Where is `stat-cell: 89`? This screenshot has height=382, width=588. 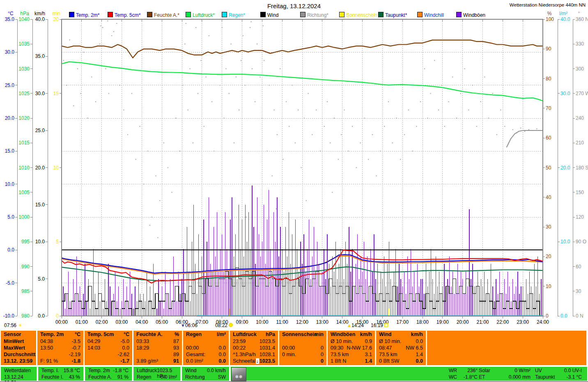 stat-cell: 89 is located at coordinates (176, 355).